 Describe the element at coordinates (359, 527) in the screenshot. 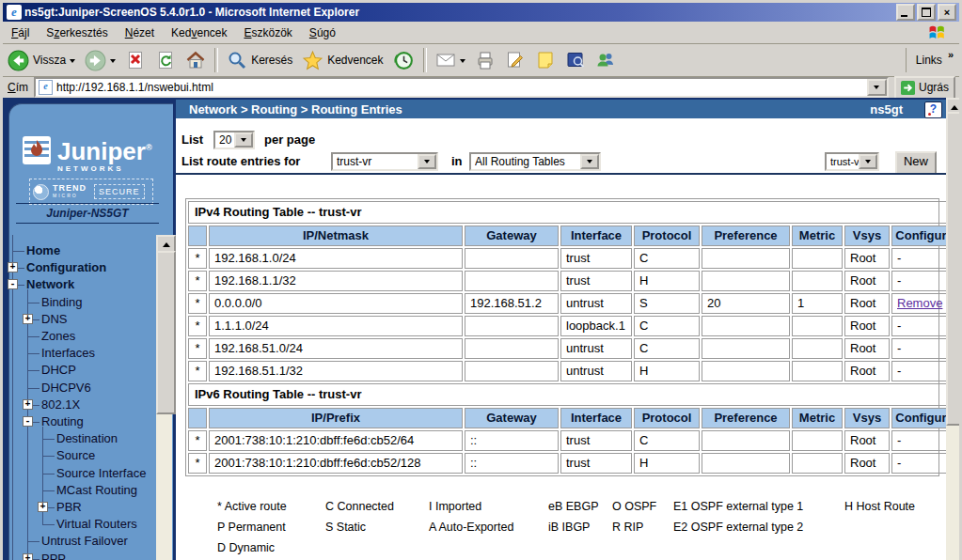

I see `legend-entry: S Static` at that location.